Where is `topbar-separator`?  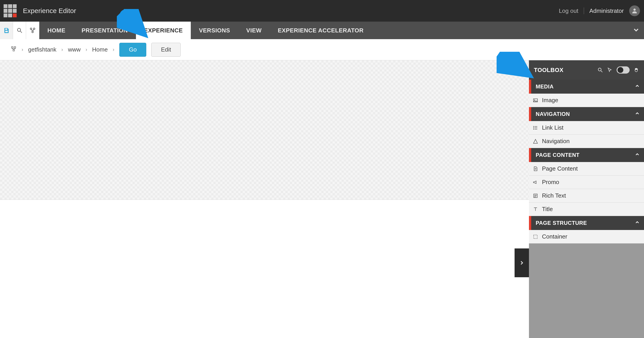 topbar-separator is located at coordinates (584, 11).